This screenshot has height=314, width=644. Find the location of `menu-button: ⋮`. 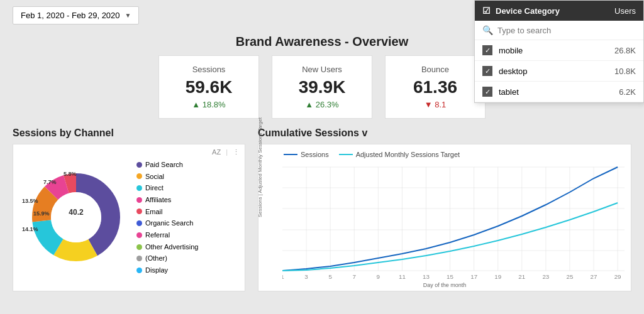

menu-button: ⋮ is located at coordinates (236, 152).